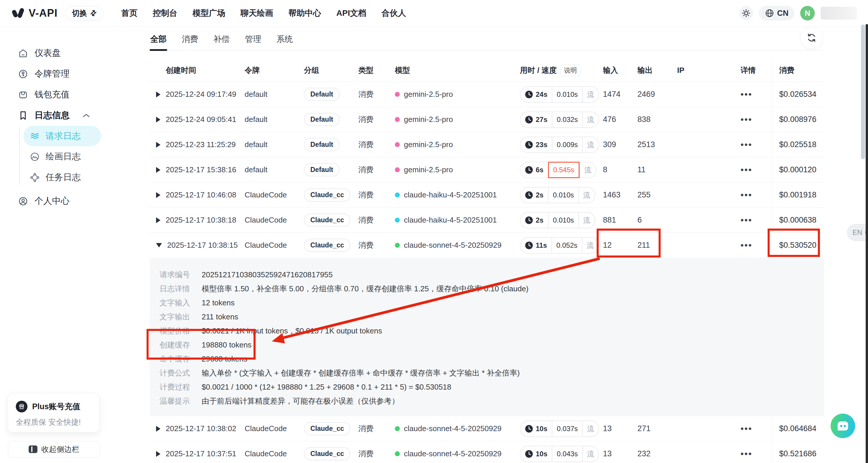  What do you see at coordinates (458, 454) in the screenshot?
I see `cell-model: claude-sonnet-4-5-20250929` at bounding box center [458, 454].